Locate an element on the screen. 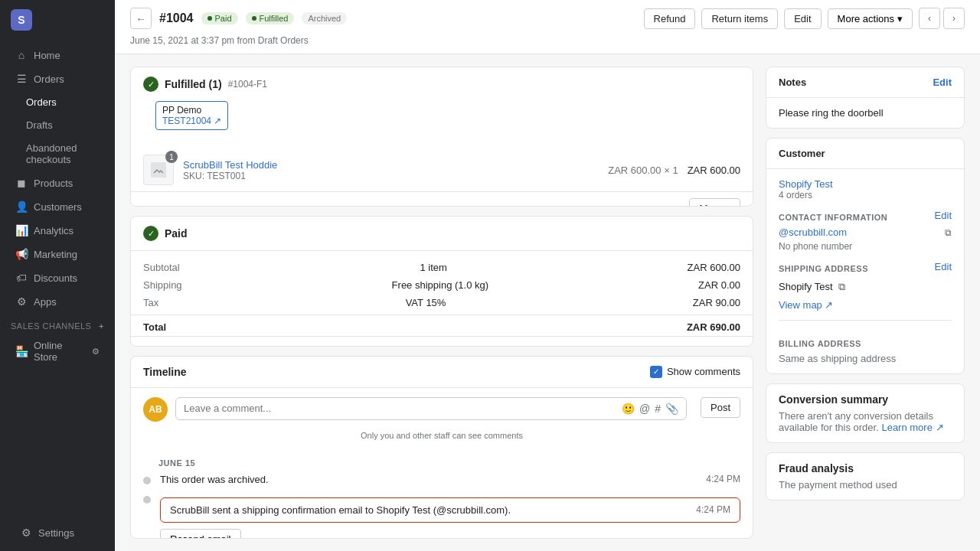  paid-dot is located at coordinates (210, 18).